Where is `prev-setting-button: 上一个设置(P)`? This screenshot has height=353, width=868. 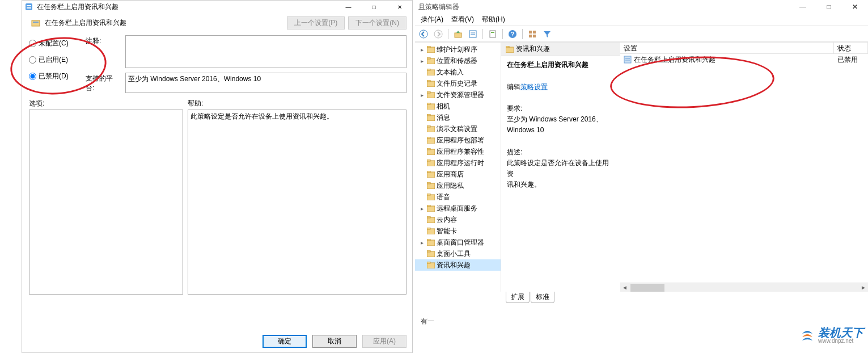
prev-setting-button: 上一个设置(P) is located at coordinates (316, 23).